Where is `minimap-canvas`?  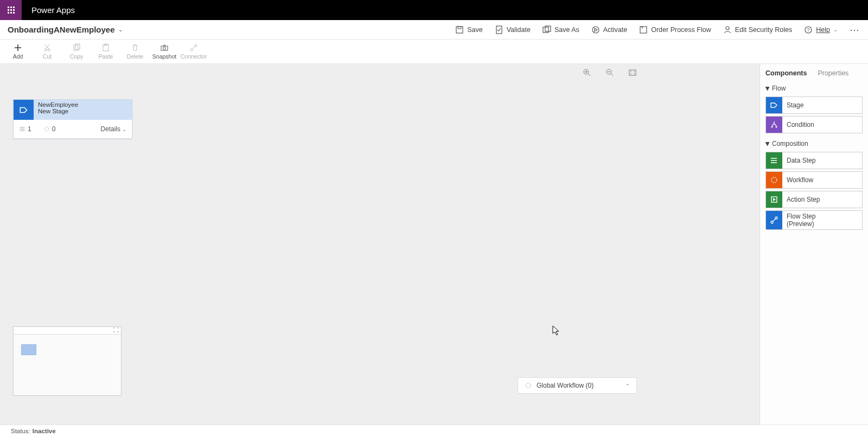 minimap-canvas is located at coordinates (67, 350).